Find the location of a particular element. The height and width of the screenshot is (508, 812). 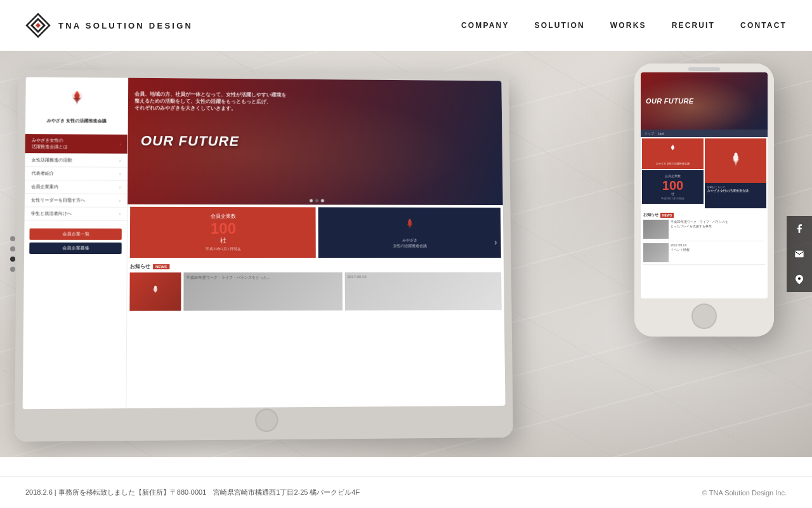

location-icon is located at coordinates (799, 279).